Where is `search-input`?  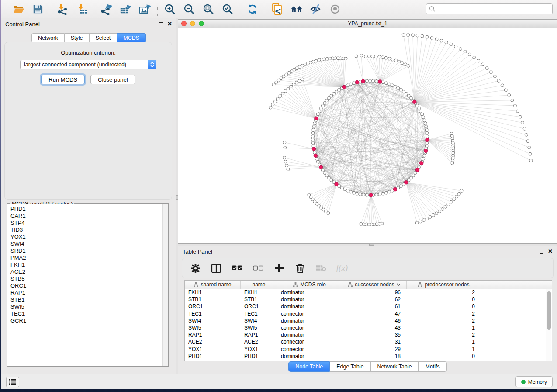
search-input is located at coordinates (494, 9).